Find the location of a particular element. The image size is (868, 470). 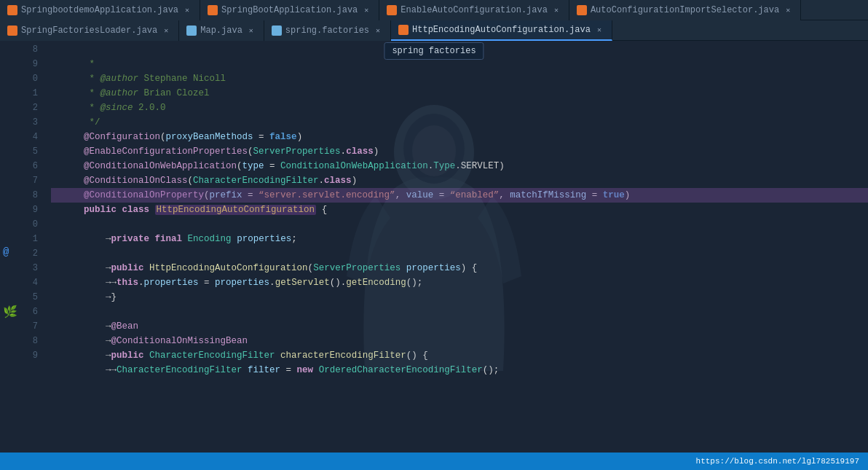

factories-icon is located at coordinates (277, 31).